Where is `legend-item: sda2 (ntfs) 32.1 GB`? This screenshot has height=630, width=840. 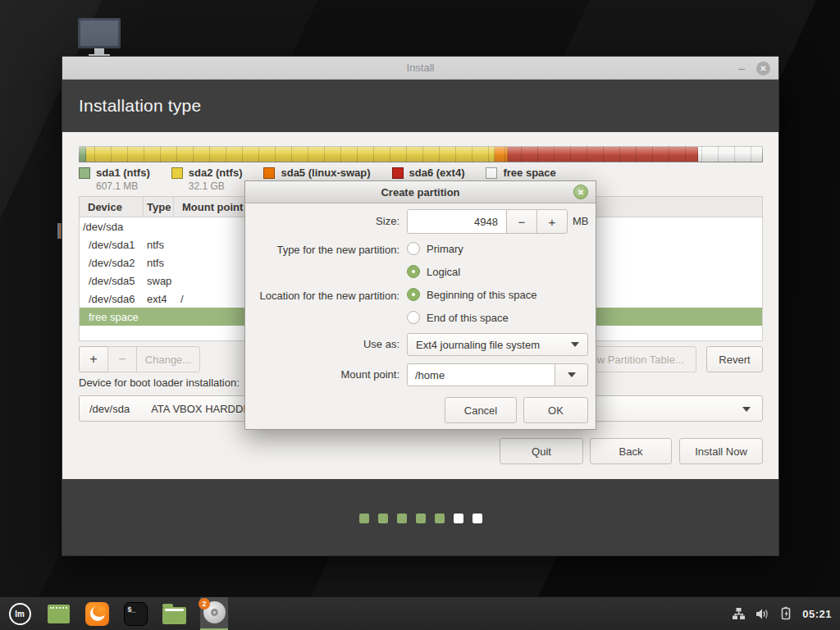 legend-item: sda2 (ntfs) 32.1 GB is located at coordinates (207, 179).